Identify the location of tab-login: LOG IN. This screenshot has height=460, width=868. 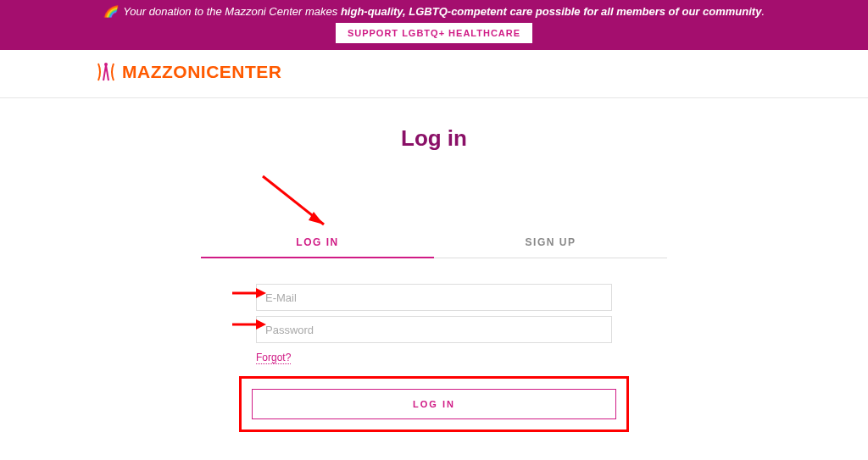
(317, 247).